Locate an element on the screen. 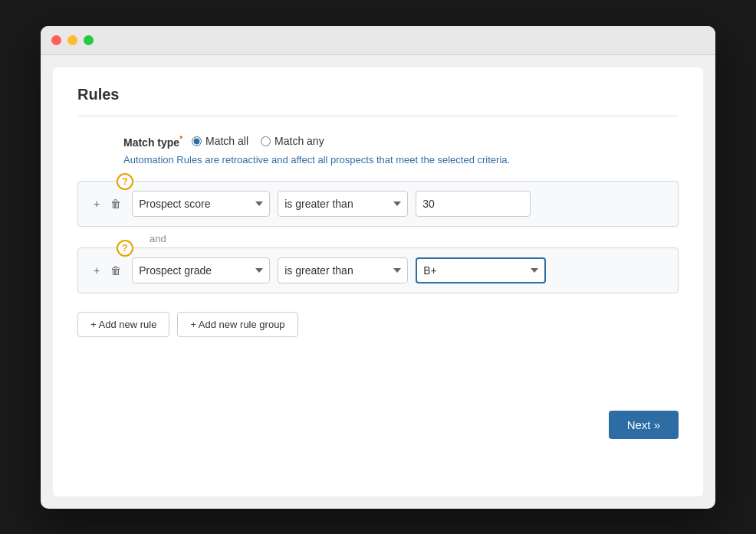 Image resolution: width=756 pixels, height=534 pixels. rule-1-value-input is located at coordinates (473, 204).